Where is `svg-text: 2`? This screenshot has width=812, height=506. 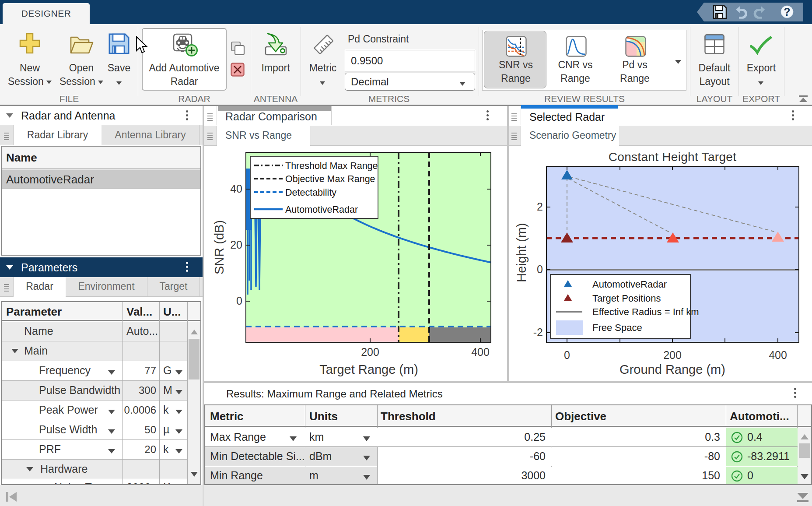
svg-text: 2 is located at coordinates (540, 207).